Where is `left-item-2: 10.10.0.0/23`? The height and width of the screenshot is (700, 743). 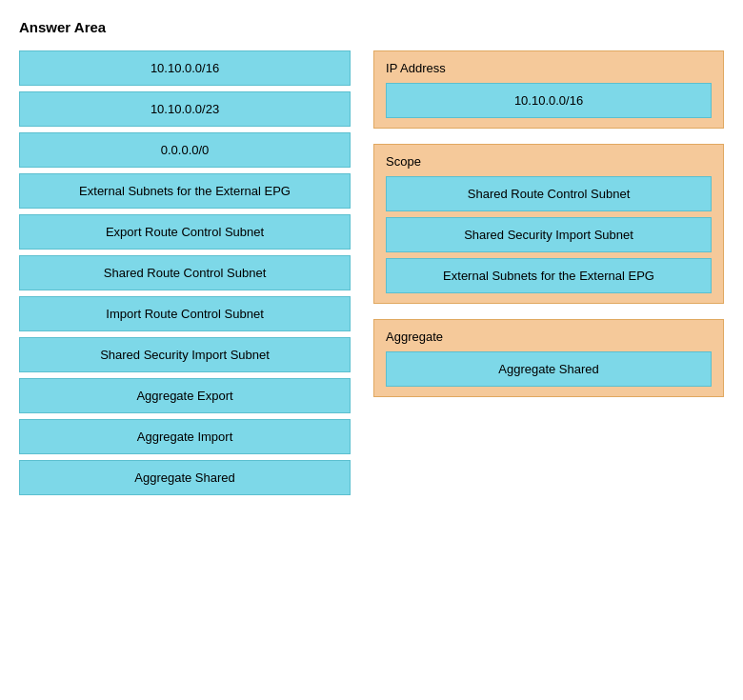 left-item-2: 10.10.0.0/23 is located at coordinates (185, 109).